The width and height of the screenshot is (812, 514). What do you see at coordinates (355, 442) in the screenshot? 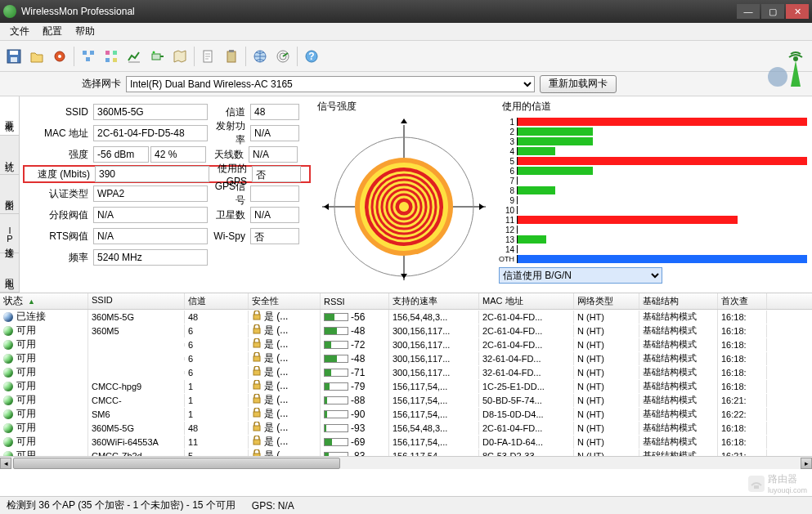
I see `cell-rssi: -69` at bounding box center [355, 442].